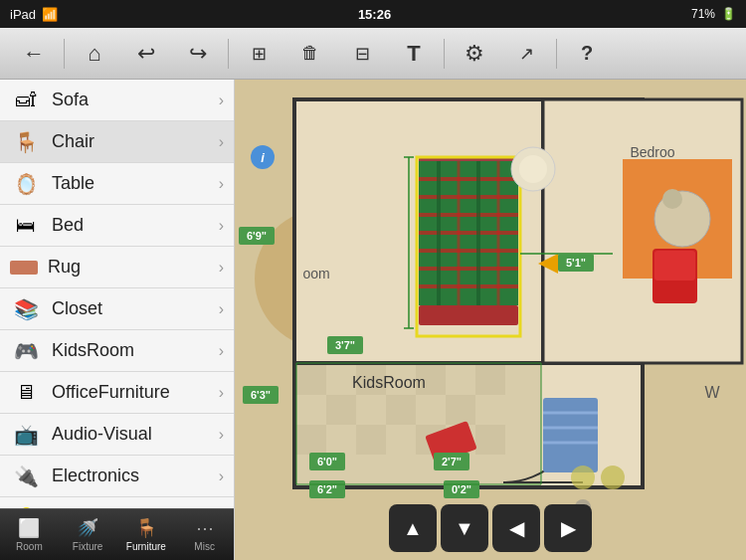 This screenshot has width=746, height=560. What do you see at coordinates (50, 14) in the screenshot?
I see `wifi-icon: 📶` at bounding box center [50, 14].